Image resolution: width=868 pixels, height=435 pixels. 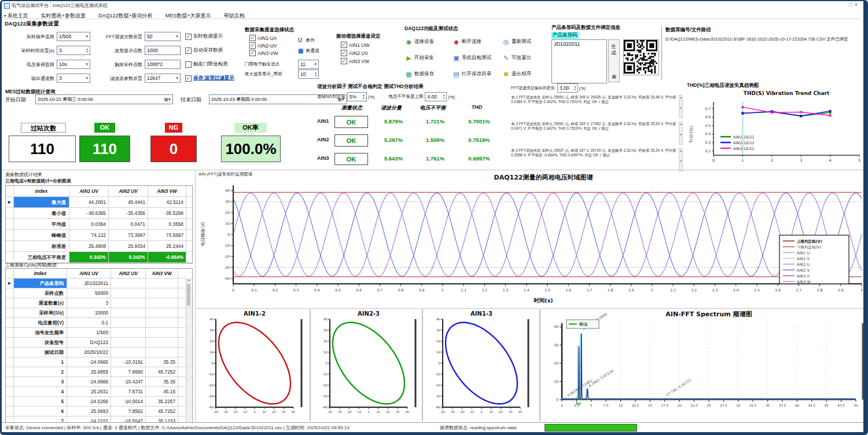 I want to click on spectrum-channel-checkbox-3: ✓AIN3 VW, so click(x=371, y=61).